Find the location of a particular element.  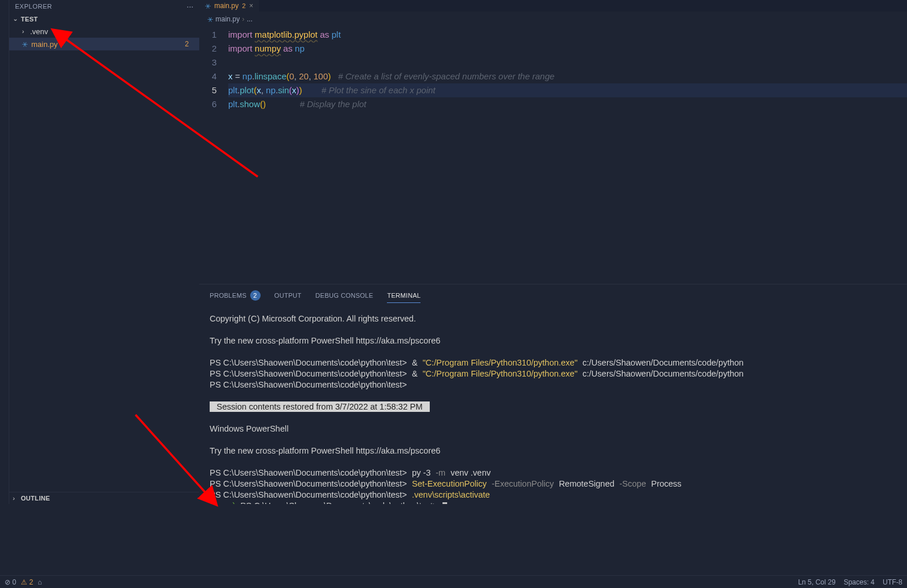

home-icon: ⌂ is located at coordinates (39, 582).